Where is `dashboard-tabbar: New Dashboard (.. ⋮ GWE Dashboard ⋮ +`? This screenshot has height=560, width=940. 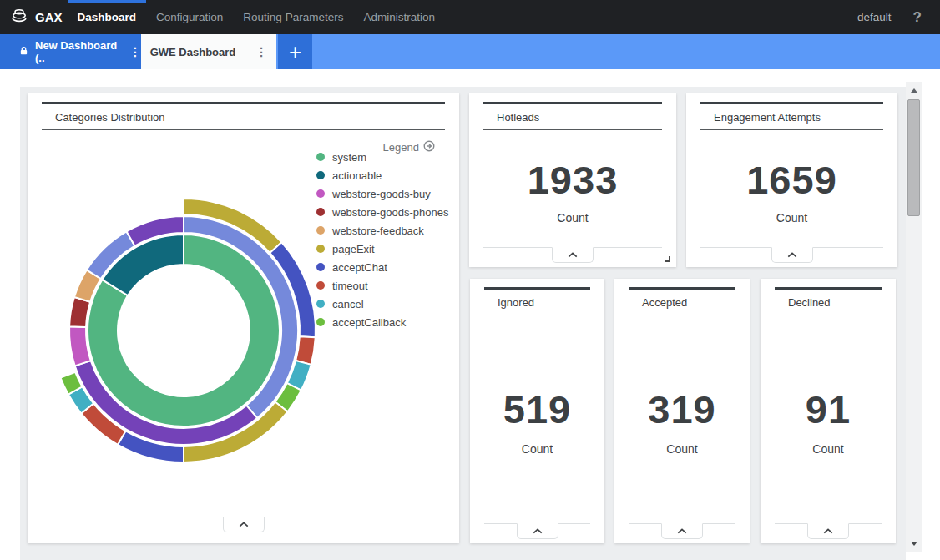
dashboard-tabbar: New Dashboard (.. ⋮ GWE Dashboard ⋮ + is located at coordinates (470, 52).